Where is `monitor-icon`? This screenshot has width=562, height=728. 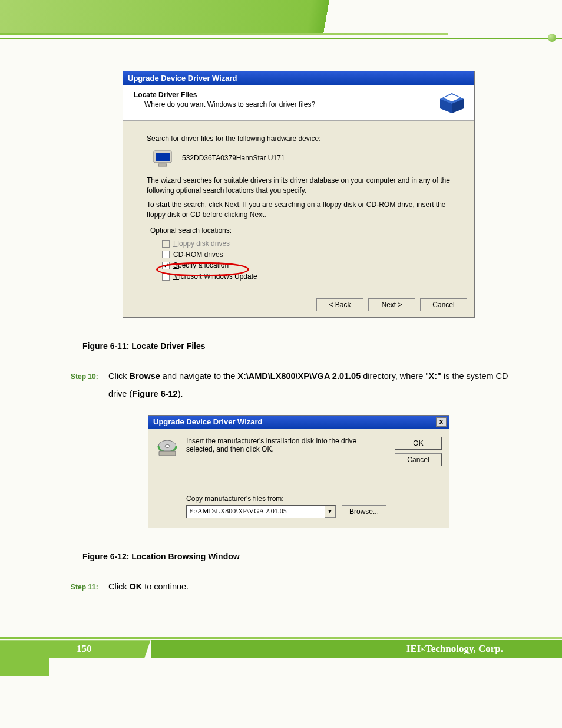 monitor-icon is located at coordinates (163, 159).